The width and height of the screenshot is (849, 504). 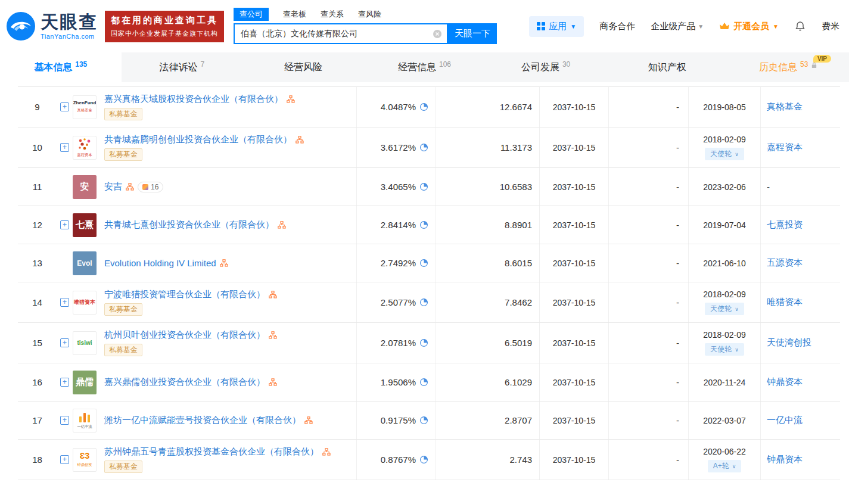 I want to click on company-logo: 安, so click(x=85, y=187).